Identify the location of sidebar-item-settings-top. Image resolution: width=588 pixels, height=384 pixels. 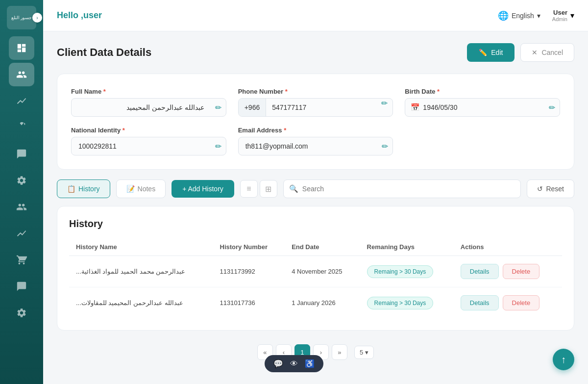
(22, 180).